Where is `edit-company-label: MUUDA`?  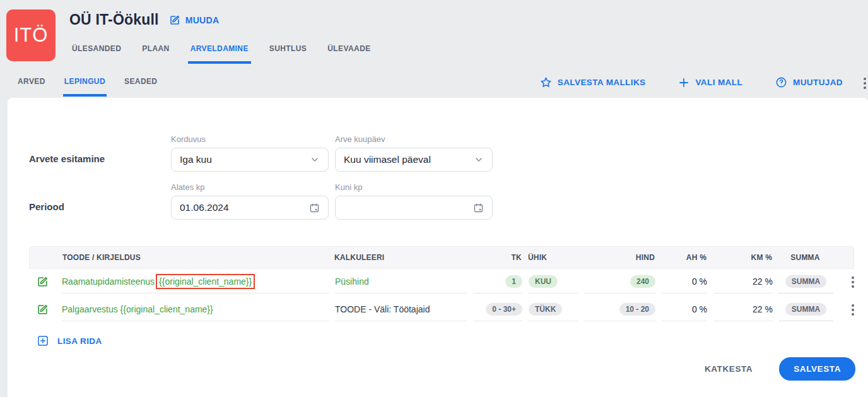
edit-company-label: MUUDA is located at coordinates (202, 20).